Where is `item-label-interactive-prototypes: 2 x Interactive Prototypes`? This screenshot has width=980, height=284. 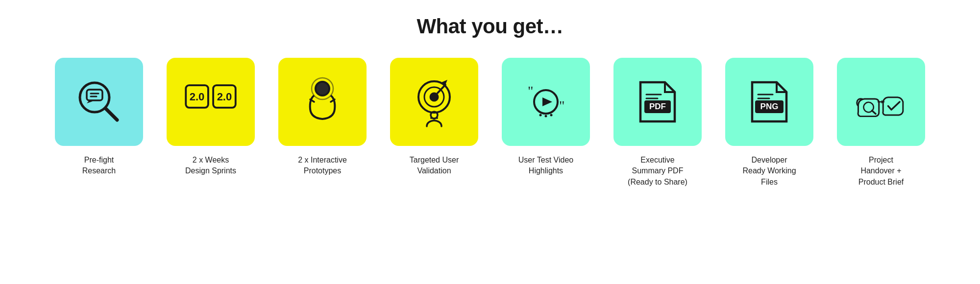 item-label-interactive-prototypes: 2 x Interactive Prototypes is located at coordinates (322, 166).